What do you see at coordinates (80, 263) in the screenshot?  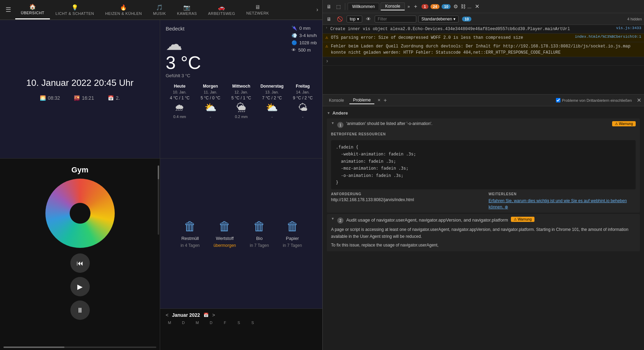 I see `prev-button: ⏮` at bounding box center [80, 263].